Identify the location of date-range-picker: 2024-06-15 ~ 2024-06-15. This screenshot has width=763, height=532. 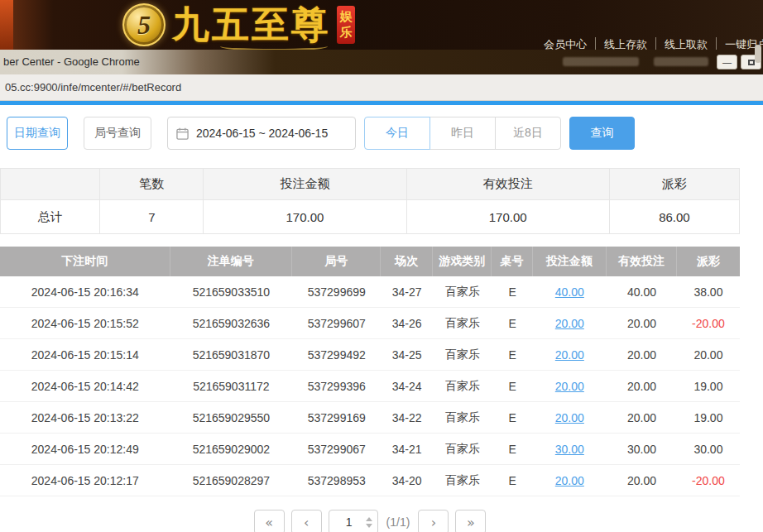
(262, 133).